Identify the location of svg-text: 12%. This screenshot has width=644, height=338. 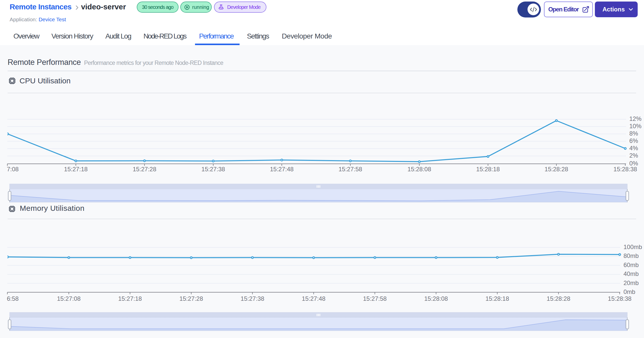
(635, 119).